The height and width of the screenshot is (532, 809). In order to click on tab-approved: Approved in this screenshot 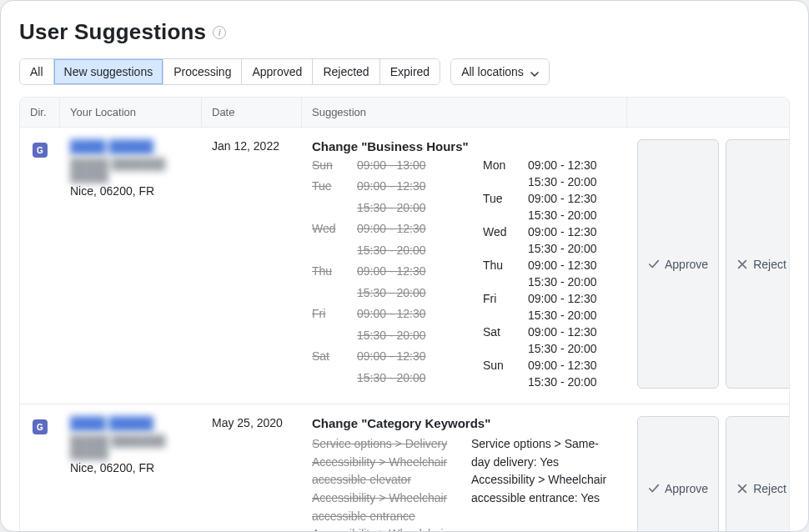, I will do `click(277, 72)`.